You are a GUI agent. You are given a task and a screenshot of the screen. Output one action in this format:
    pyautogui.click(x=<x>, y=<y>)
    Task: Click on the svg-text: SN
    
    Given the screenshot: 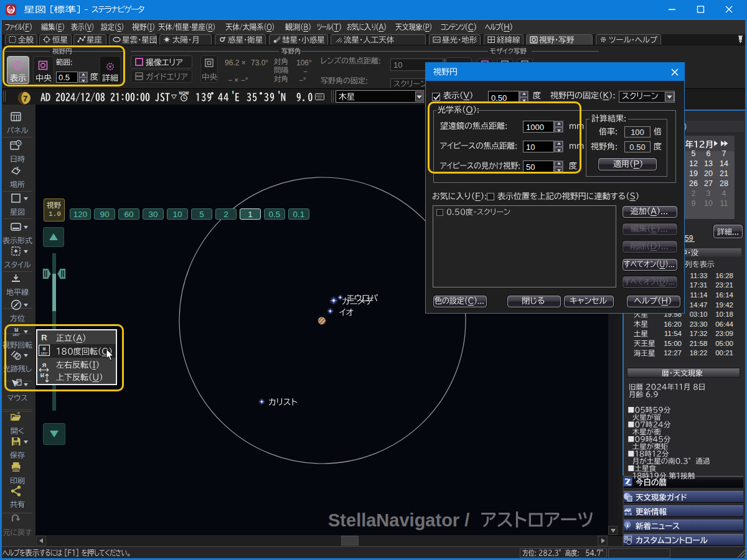 What is the action you would take?
    pyautogui.click(x=11, y=10)
    